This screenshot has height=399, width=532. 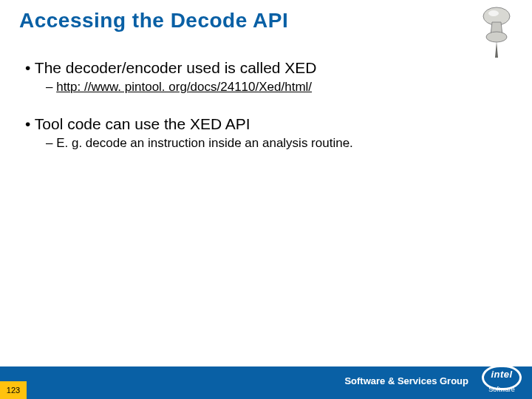 I want to click on intel-logo: intel Software, so click(x=502, y=380).